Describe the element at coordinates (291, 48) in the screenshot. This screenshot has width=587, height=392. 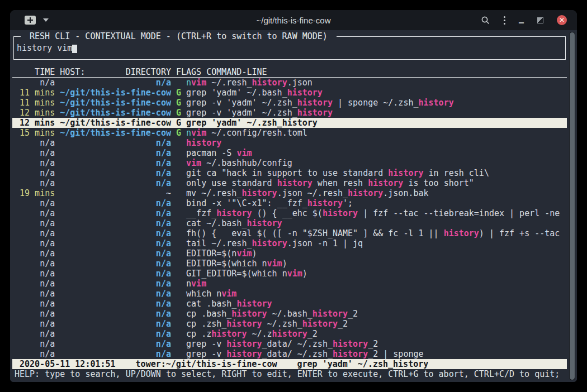
I see `search-input: history vim` at that location.